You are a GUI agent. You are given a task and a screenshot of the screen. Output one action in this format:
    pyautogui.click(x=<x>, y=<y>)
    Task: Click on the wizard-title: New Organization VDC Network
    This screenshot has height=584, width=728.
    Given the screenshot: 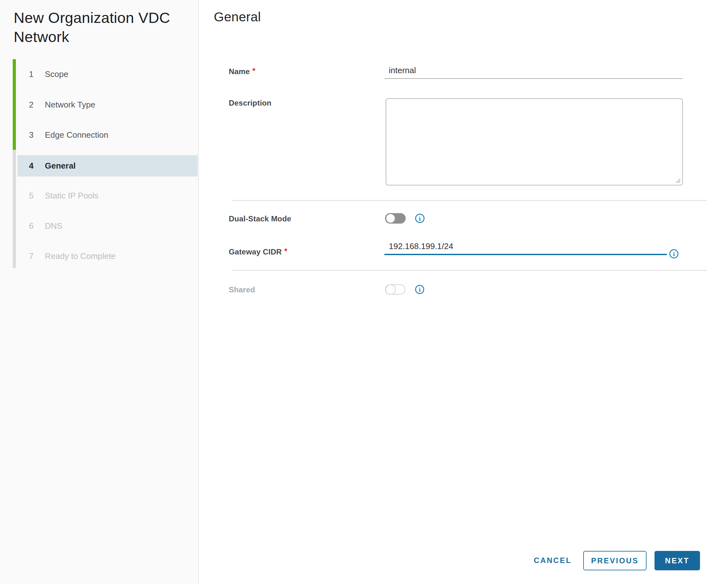 What is the action you would take?
    pyautogui.click(x=101, y=27)
    